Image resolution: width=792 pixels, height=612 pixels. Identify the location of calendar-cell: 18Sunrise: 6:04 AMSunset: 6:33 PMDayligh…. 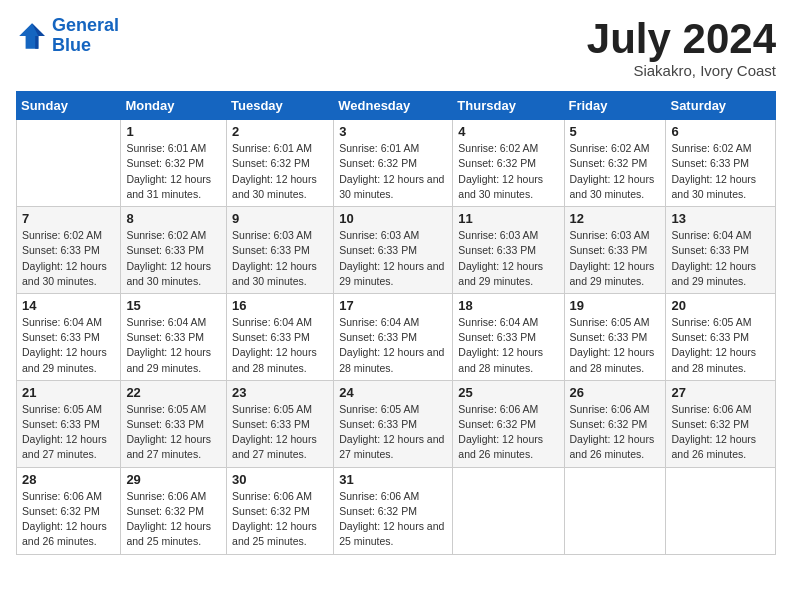
(508, 336).